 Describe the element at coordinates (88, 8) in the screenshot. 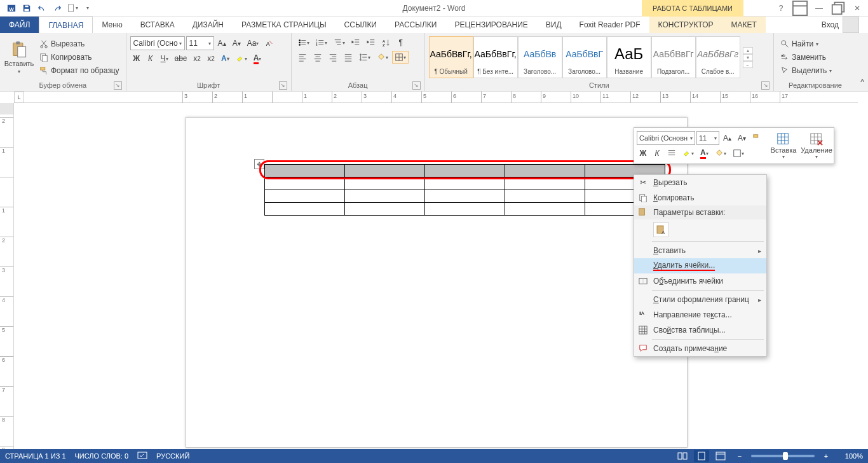

I see `qat-customize-icon: ▾` at that location.